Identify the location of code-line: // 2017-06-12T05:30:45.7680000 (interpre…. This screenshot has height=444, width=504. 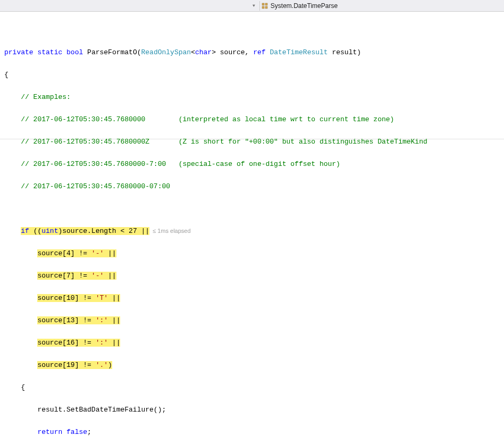
(252, 119).